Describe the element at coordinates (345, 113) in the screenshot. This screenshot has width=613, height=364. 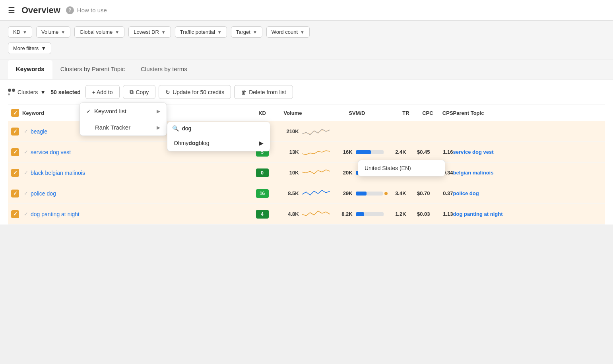
I see `col-header-sv: SV` at that location.